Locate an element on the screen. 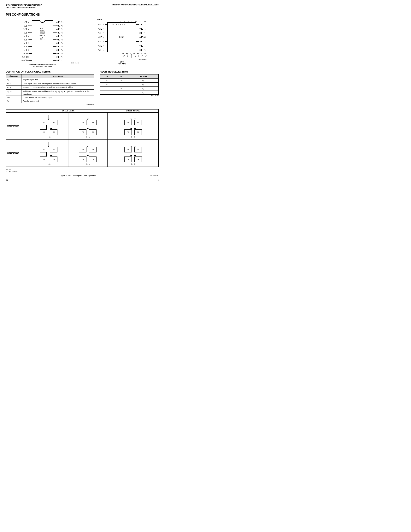  lcc-diagram: INDEX D0 I1 I0 NC S0 S1 4 3 2 1 28 is located at coordinates (122, 43).